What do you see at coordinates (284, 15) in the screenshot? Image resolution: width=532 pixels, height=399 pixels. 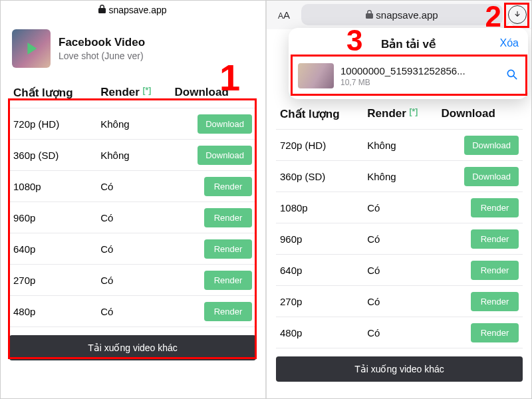 I see `text-size-button: AA` at bounding box center [284, 15].